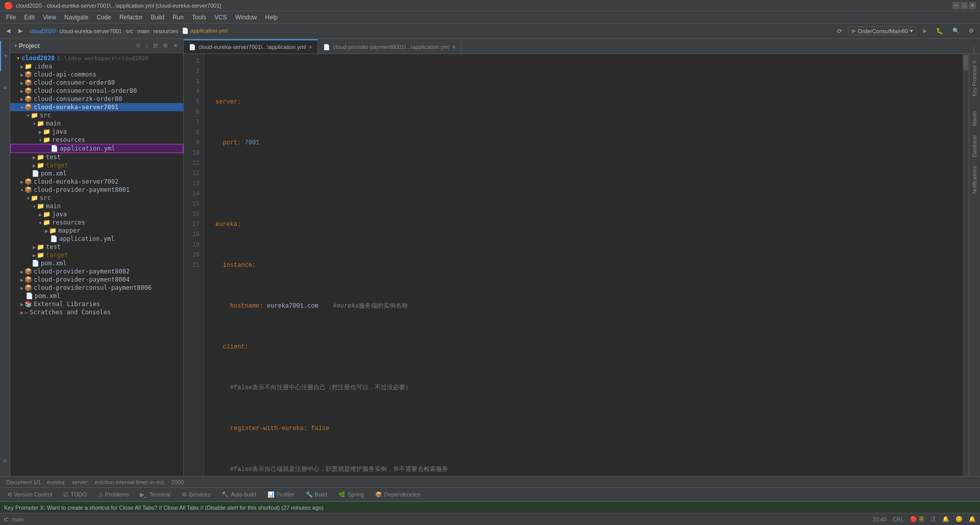  Describe the element at coordinates (975, 118) in the screenshot. I see `right-sidebar-maven: Maven` at that location.